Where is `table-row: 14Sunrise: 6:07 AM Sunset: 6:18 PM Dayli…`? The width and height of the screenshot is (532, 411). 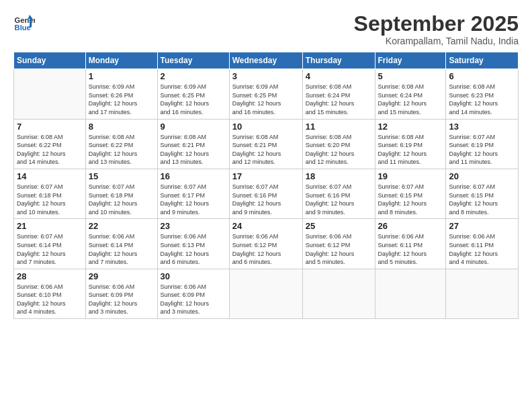
table-row: 14Sunrise: 6:07 AM Sunset: 6:18 PM Dayli… is located at coordinates (50, 193).